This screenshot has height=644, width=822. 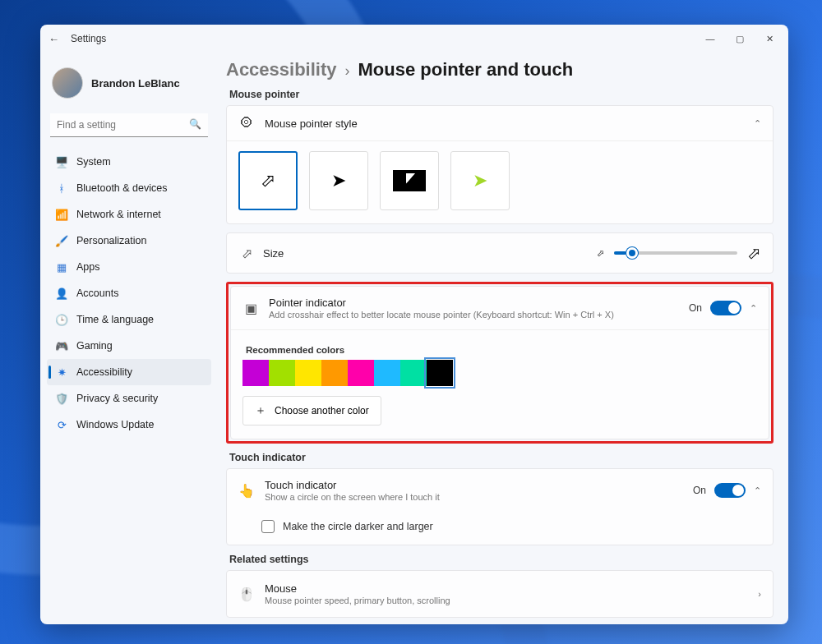 I want to click on sidebar-icon: 🛡️, so click(x=62, y=398).